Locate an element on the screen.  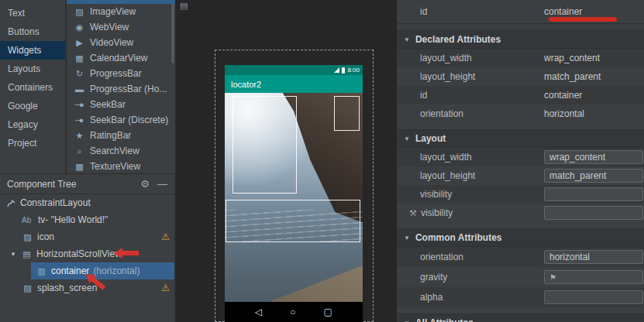
calendarview-icon: ▦ is located at coordinates (79, 59).